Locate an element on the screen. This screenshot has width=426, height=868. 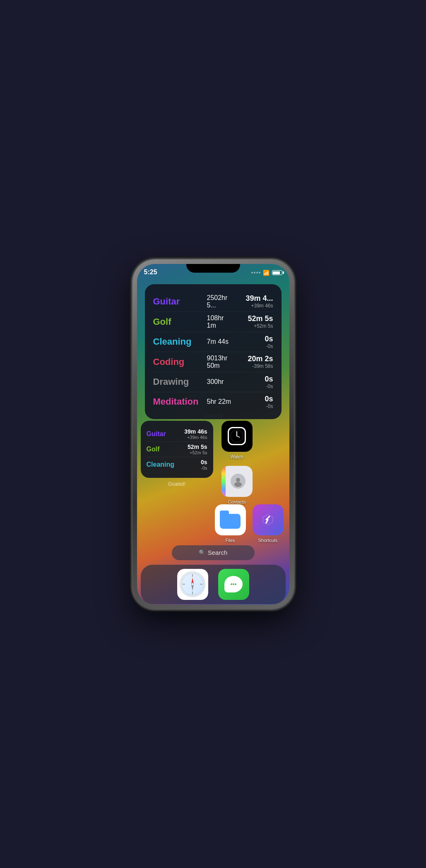
safari-app-container is located at coordinates (193, 584).